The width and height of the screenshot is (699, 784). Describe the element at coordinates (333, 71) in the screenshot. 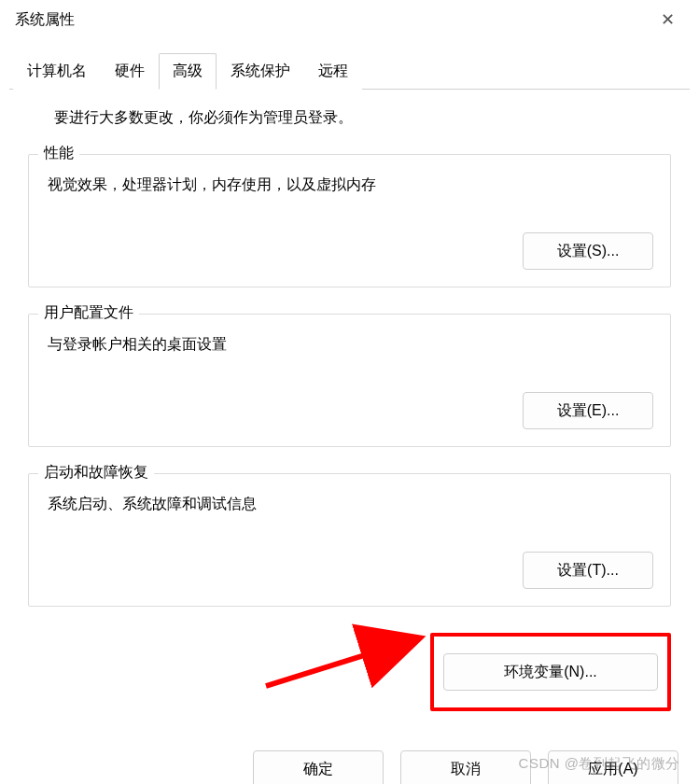

I see `tab-remote: 远程` at that location.